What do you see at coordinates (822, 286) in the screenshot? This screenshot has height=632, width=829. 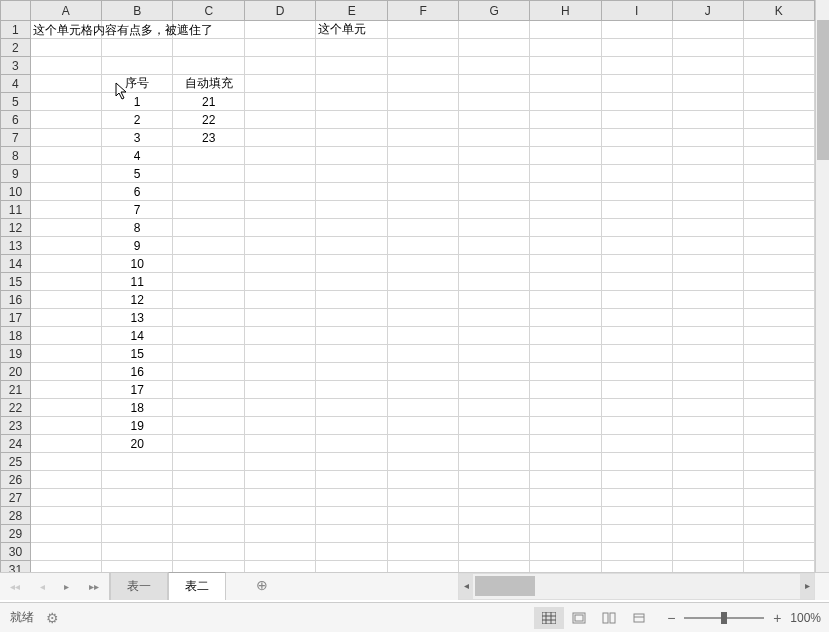 I see `vertical-scrollbar` at bounding box center [822, 286].